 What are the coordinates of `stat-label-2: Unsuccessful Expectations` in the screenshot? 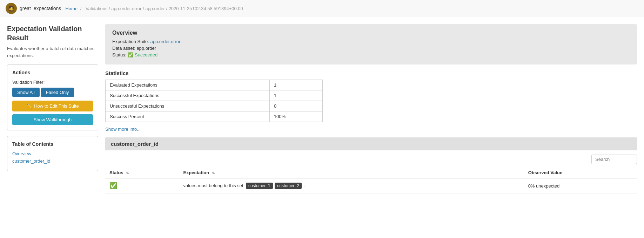 It's located at (188, 106).